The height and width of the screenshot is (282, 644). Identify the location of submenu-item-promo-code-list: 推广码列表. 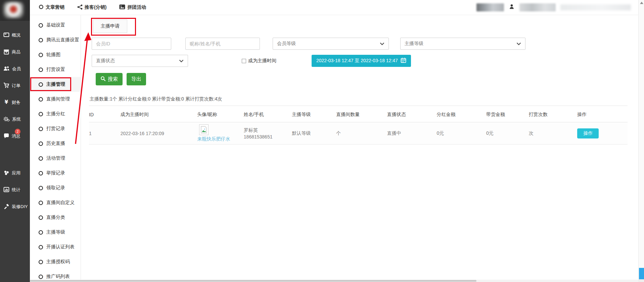
(55, 274).